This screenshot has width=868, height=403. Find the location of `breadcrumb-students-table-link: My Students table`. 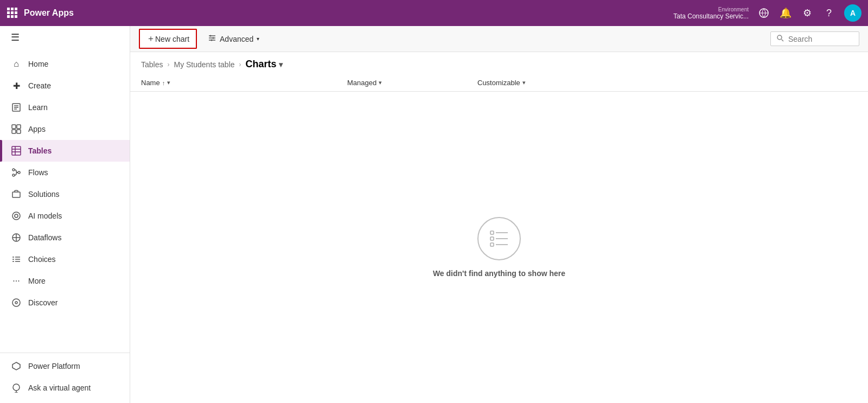

breadcrumb-students-table-link: My Students table is located at coordinates (204, 65).